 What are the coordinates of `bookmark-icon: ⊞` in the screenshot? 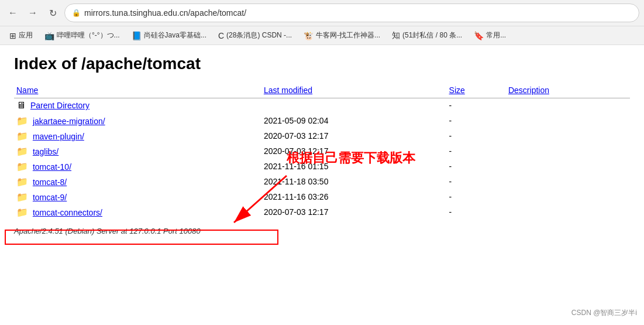 It's located at (13, 36).